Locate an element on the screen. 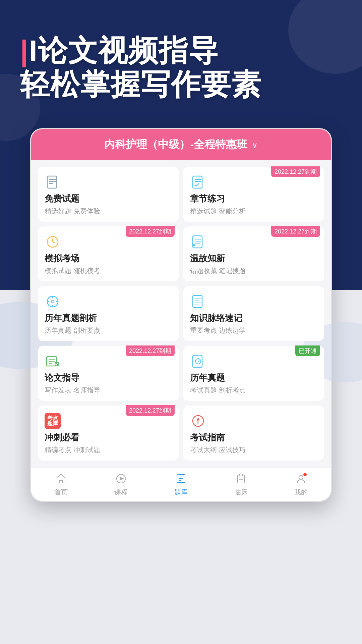 This screenshot has width=362, height=644. clock-icon is located at coordinates (53, 242).